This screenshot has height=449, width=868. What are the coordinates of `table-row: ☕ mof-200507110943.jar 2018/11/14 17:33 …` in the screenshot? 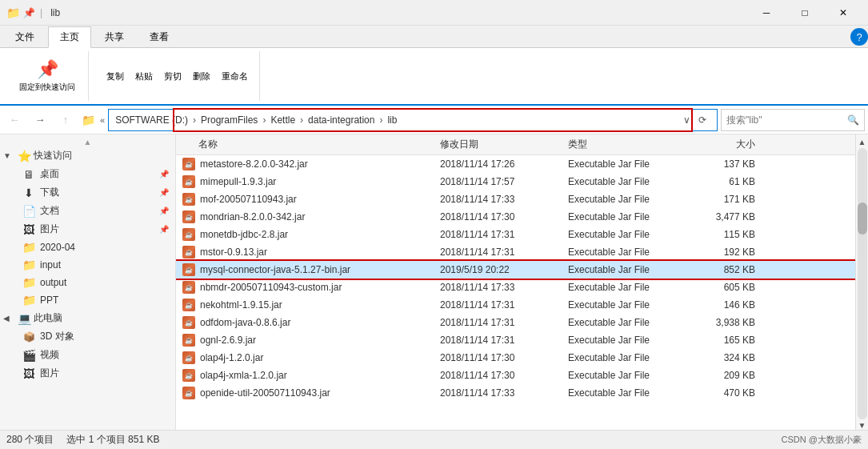 It's located at (515, 199).